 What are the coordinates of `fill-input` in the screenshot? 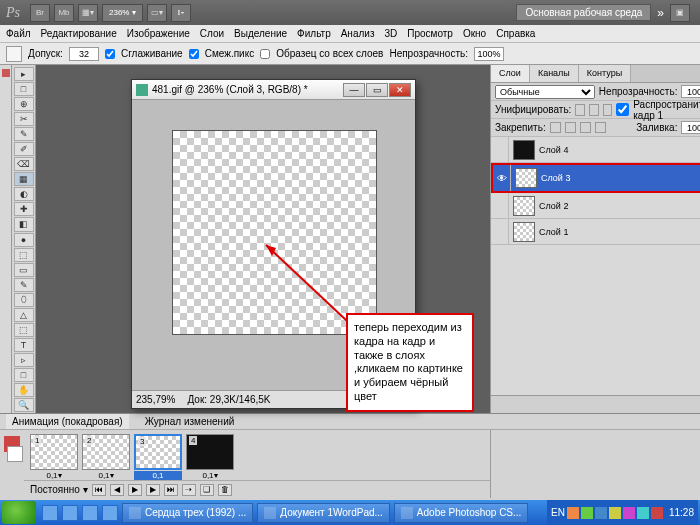 It's located at (690, 128).